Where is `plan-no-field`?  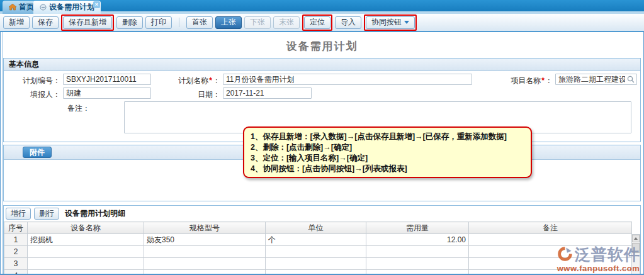 plan-no-field is located at coordinates (107, 79).